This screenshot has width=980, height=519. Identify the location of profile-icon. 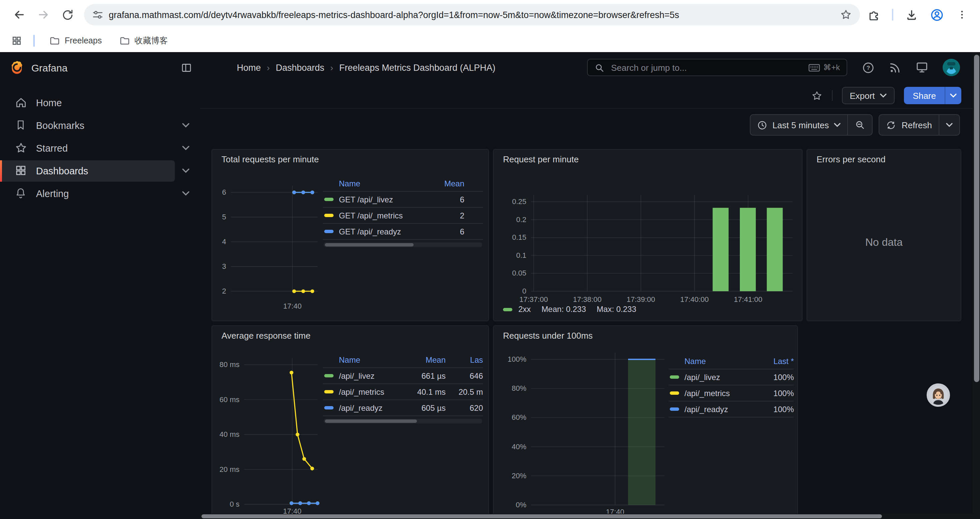
(937, 14).